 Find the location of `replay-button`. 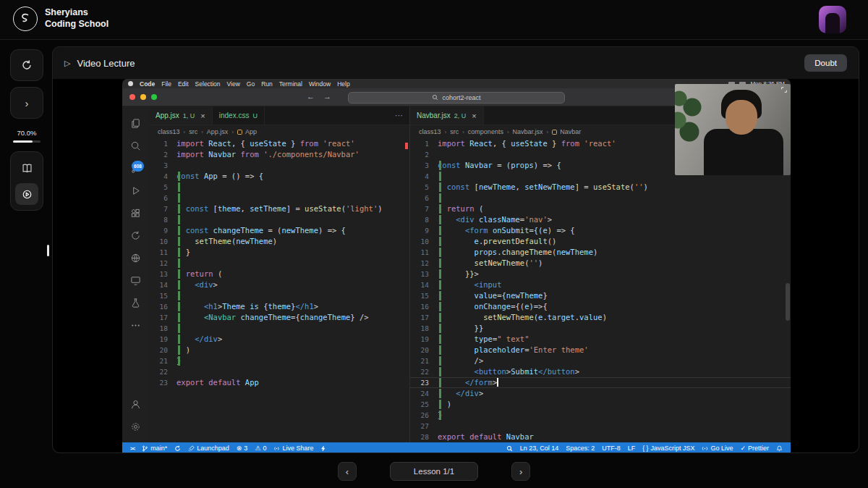

replay-button is located at coordinates (27, 65).